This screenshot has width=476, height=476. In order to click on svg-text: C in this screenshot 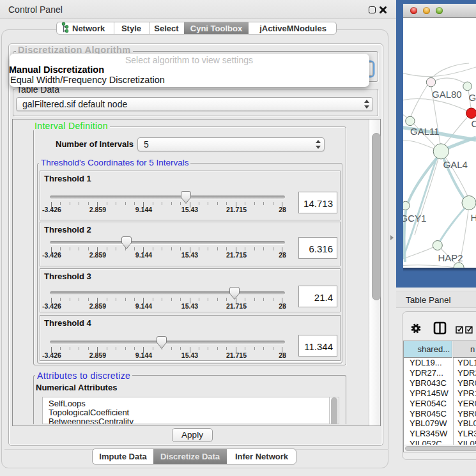, I will do `click(474, 124)`.